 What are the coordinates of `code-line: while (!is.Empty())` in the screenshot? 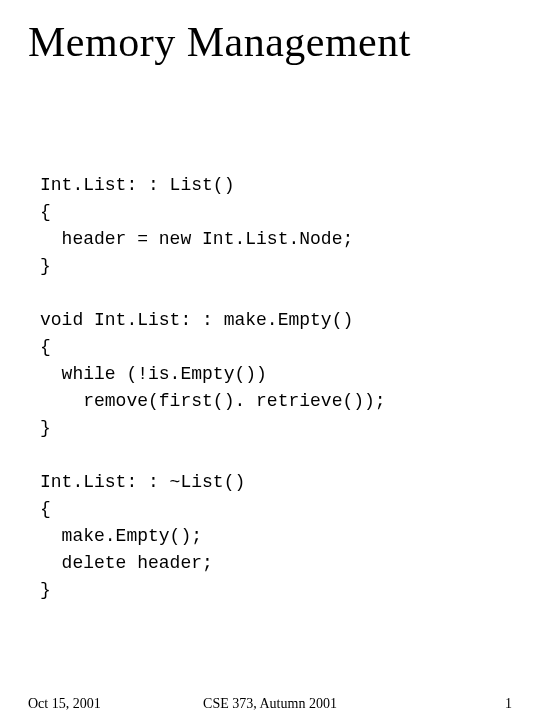 It's located at (154, 374).